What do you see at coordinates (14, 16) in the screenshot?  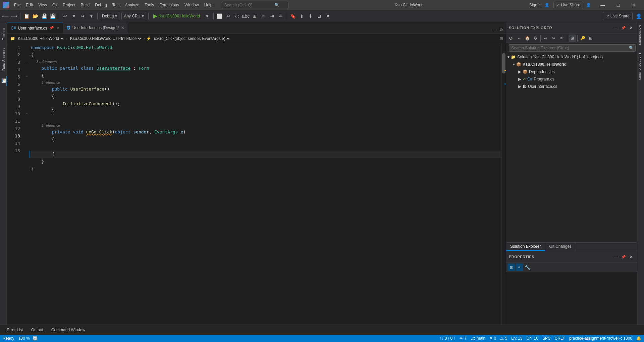 I see `navigate-forward-button: ⟶` at bounding box center [14, 16].